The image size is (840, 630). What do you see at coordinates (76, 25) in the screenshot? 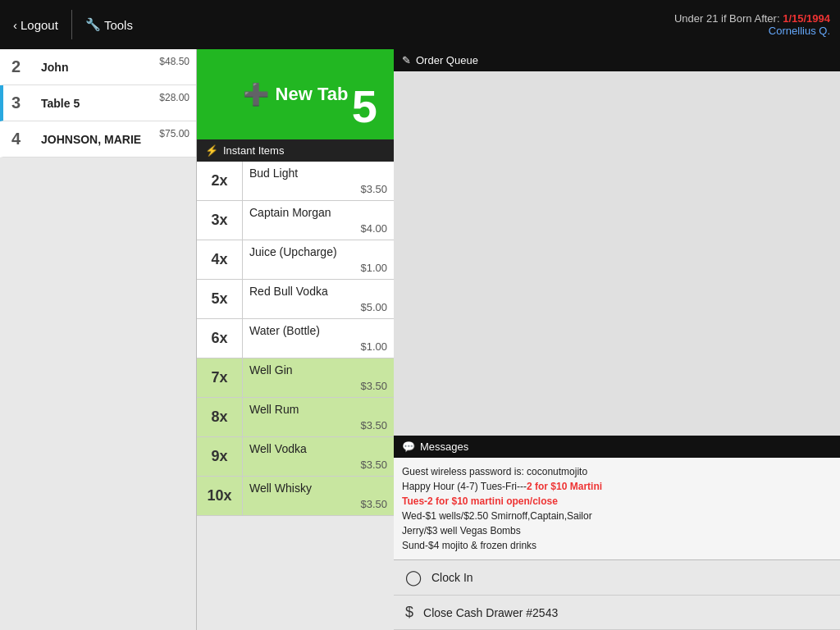
I see `header-left: ‹ Logout 🔧 Tools` at bounding box center [76, 25].